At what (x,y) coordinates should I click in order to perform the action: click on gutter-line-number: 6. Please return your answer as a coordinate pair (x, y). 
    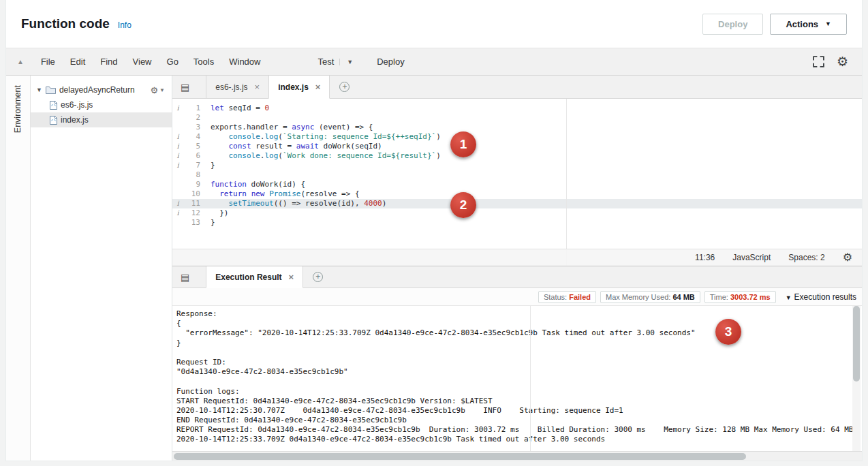
    Looking at the image, I should click on (194, 156).